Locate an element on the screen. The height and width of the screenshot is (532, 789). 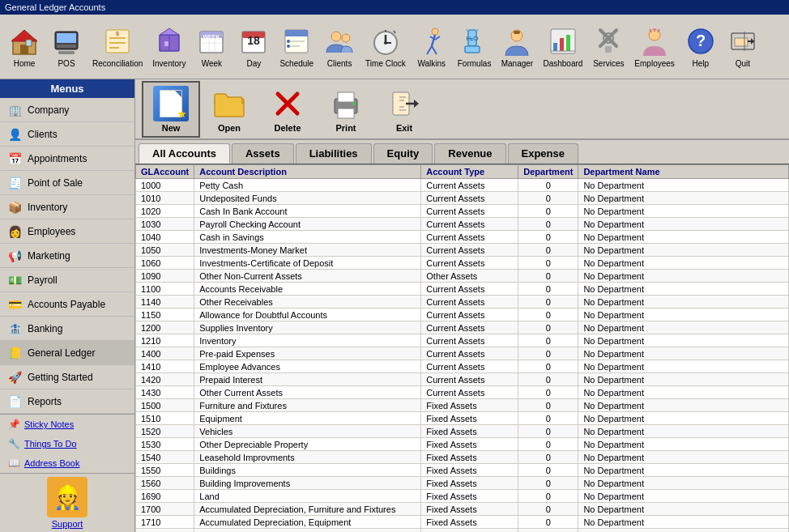
week-label: Week is located at coordinates (212, 63).